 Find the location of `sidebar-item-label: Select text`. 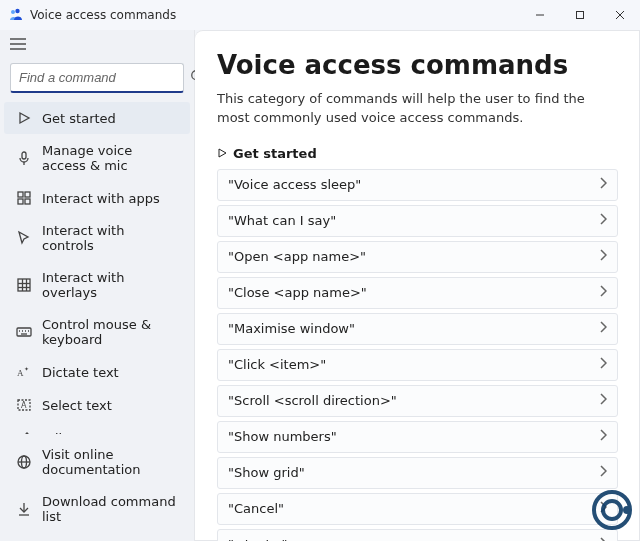

sidebar-item-label: Select text is located at coordinates (77, 406).